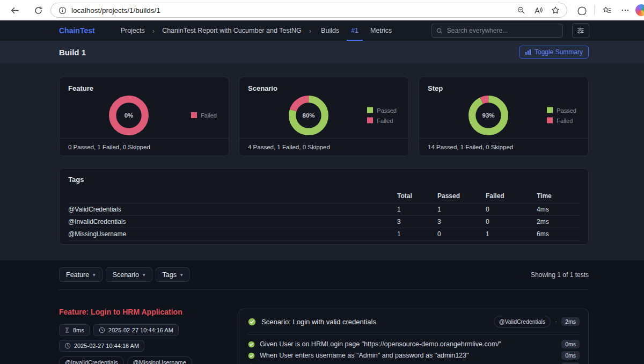 The height and width of the screenshot is (364, 644). Describe the element at coordinates (528, 52) in the screenshot. I see `bar-chart-icon` at that location.